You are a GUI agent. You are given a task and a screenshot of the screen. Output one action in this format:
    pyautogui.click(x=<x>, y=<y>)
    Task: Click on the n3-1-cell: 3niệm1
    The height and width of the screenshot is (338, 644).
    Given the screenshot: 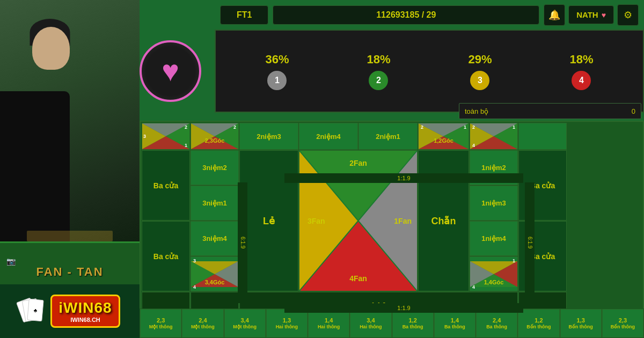 What is the action you would take?
    pyautogui.click(x=215, y=203)
    